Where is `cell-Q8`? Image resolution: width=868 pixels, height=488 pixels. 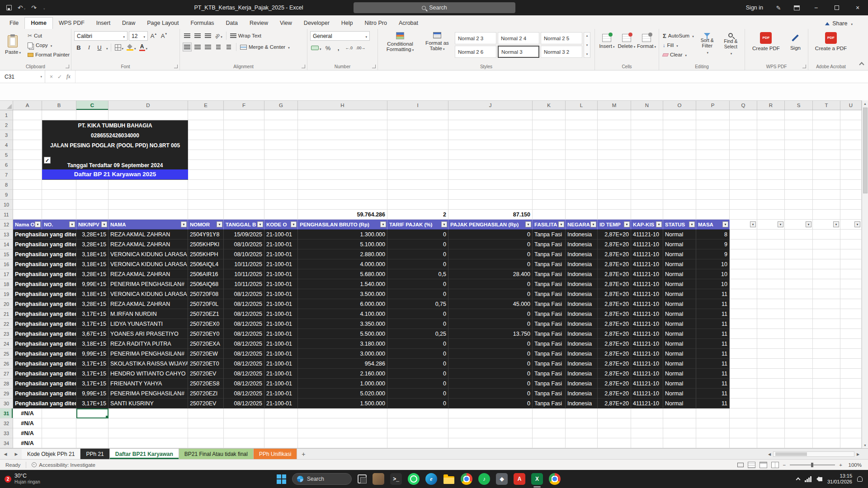 cell-Q8 is located at coordinates (743, 185).